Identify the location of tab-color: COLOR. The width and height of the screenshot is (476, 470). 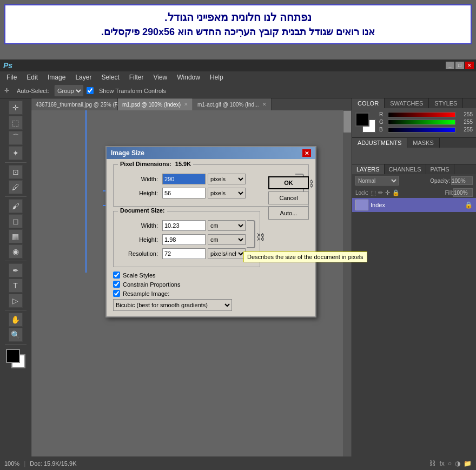
(368, 103).